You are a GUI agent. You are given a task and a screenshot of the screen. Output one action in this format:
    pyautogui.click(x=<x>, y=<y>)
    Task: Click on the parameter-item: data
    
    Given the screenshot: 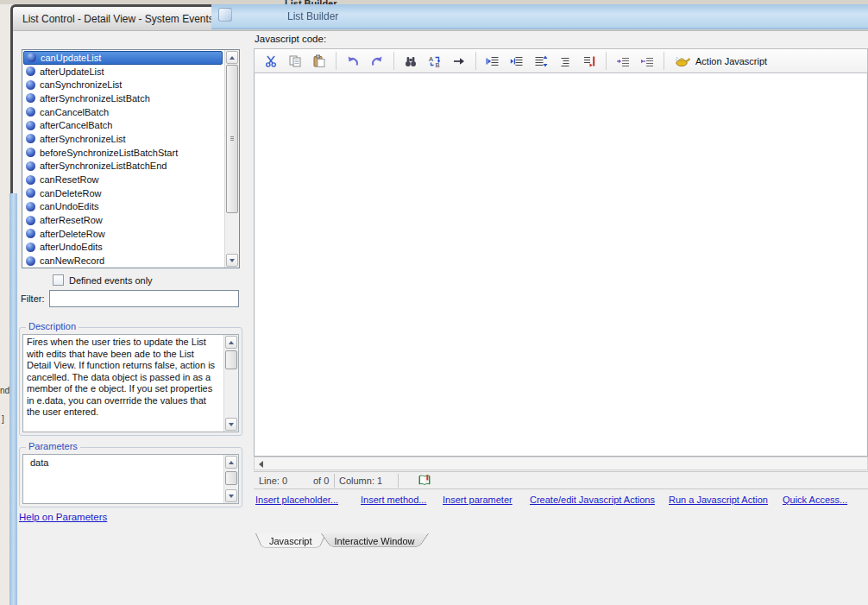 What is the action you would take?
    pyautogui.click(x=124, y=463)
    